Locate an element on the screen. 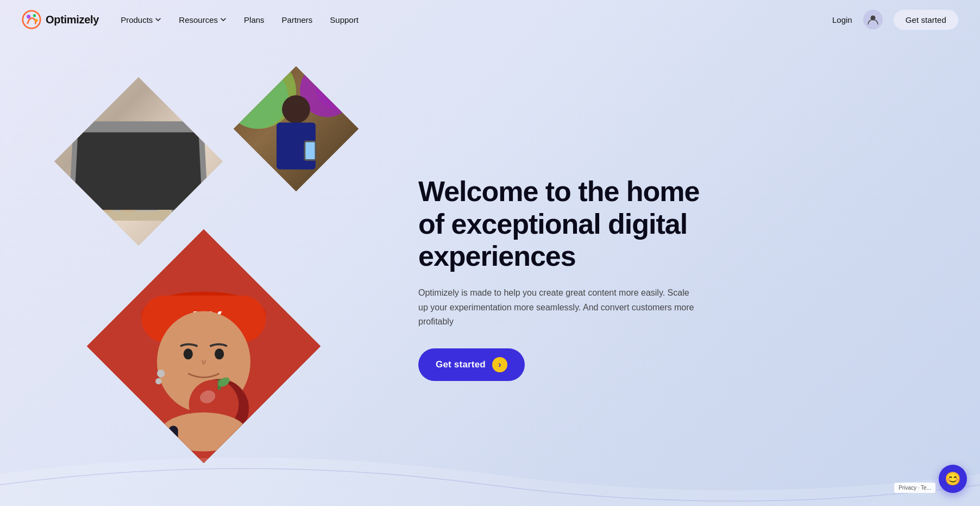 This screenshot has height=506, width=980. girl-photo: NY is located at coordinates (204, 346).